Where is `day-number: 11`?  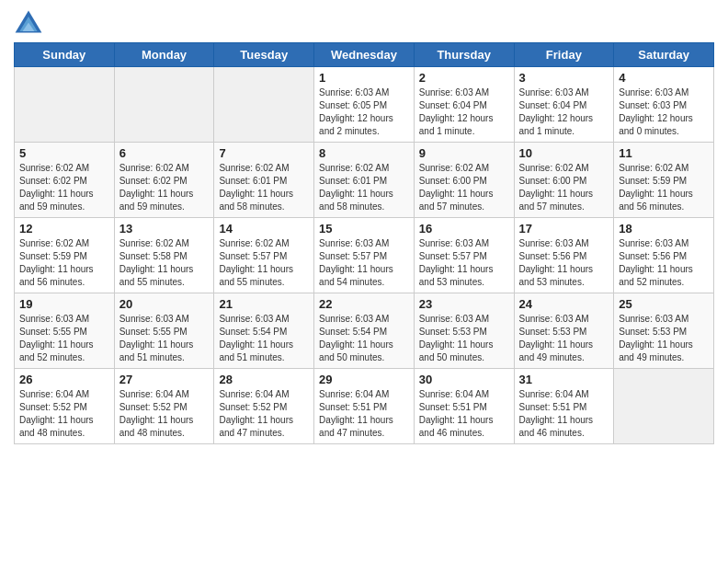 day-number: 11 is located at coordinates (664, 153).